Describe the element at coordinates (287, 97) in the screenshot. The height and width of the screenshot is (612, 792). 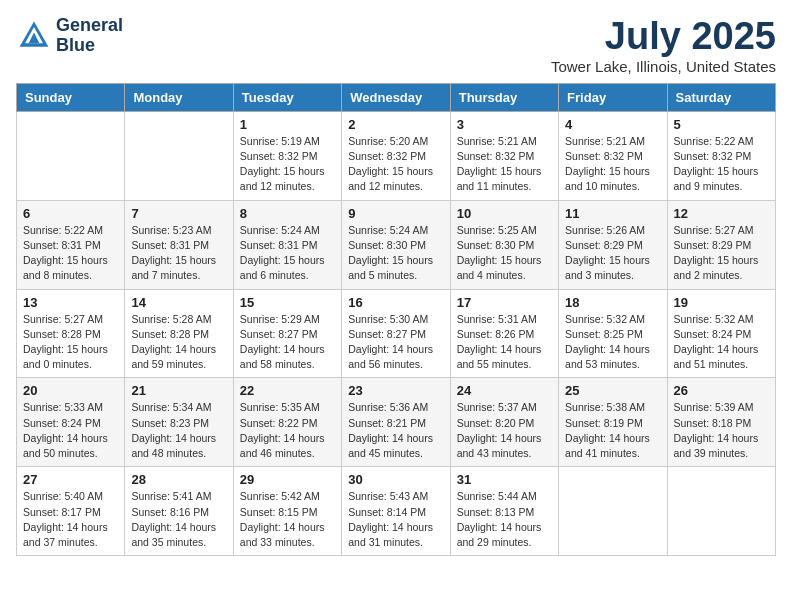
I see `weekday-header-tuesday: Tuesday` at that location.